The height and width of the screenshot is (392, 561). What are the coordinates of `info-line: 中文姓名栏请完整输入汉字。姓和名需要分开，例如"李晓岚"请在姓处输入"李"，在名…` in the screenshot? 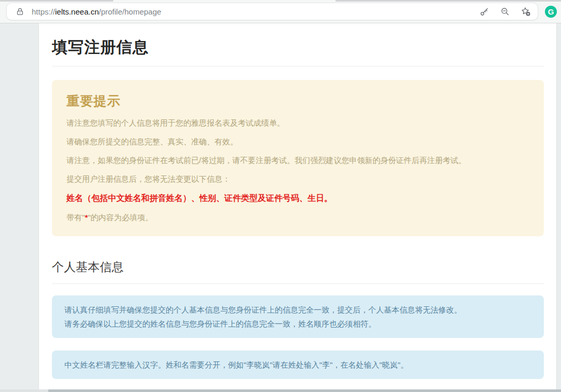 It's located at (298, 364).